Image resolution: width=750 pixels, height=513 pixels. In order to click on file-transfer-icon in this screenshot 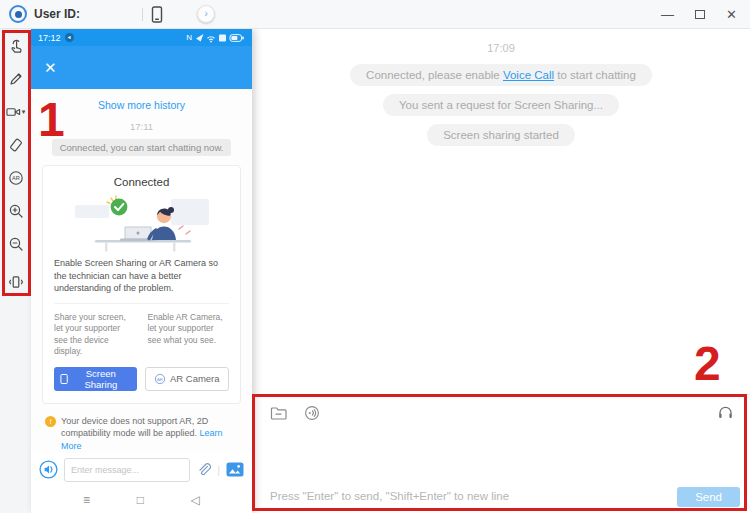, I will do `click(278, 413)`.